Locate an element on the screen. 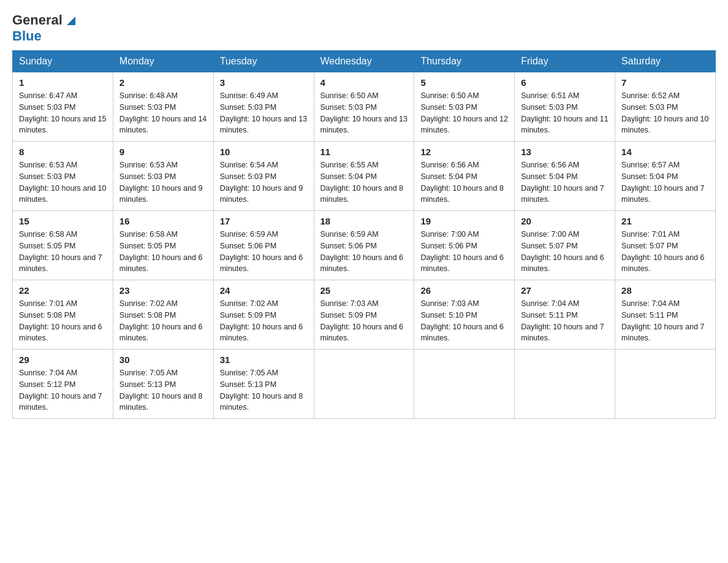 This screenshot has height=563, width=728. day-number: 11 is located at coordinates (364, 152).